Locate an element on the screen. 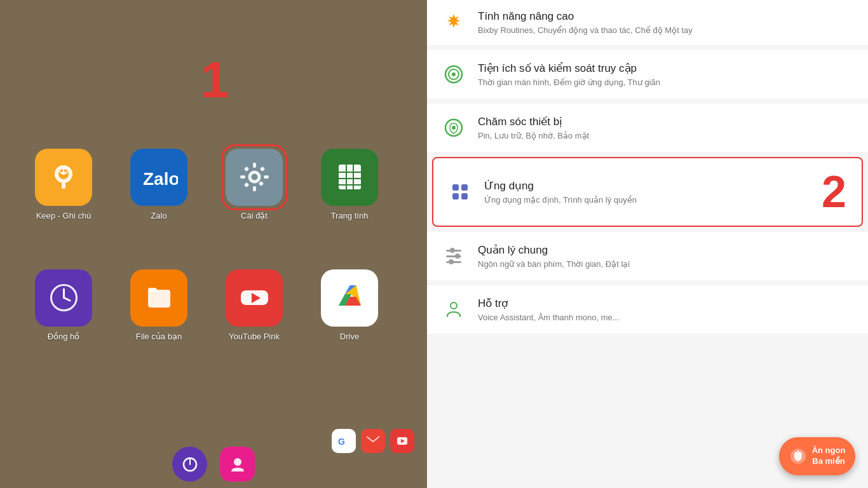 This screenshot has width=868, height=488. files-icon is located at coordinates (159, 298).